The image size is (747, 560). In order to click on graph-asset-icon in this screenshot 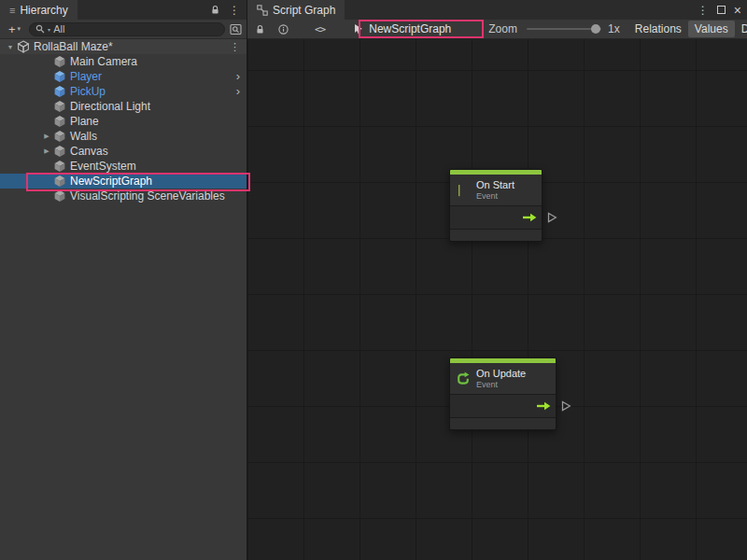, I will do `click(359, 30)`.